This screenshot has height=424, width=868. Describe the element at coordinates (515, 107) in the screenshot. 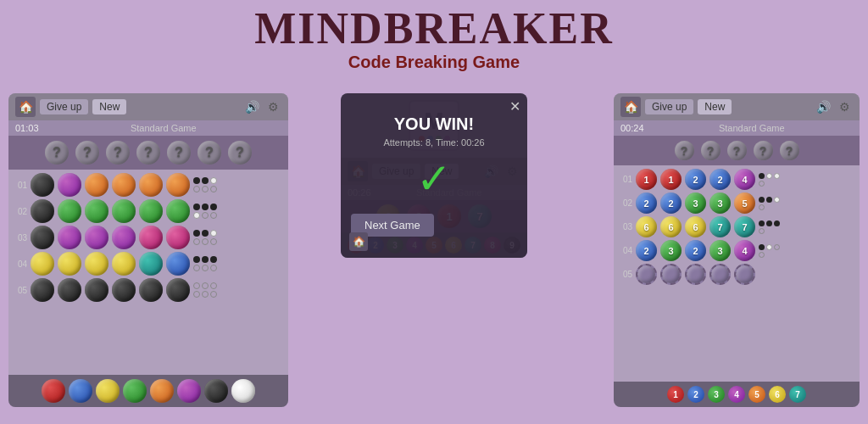

I see `win-close-button: ✕` at that location.